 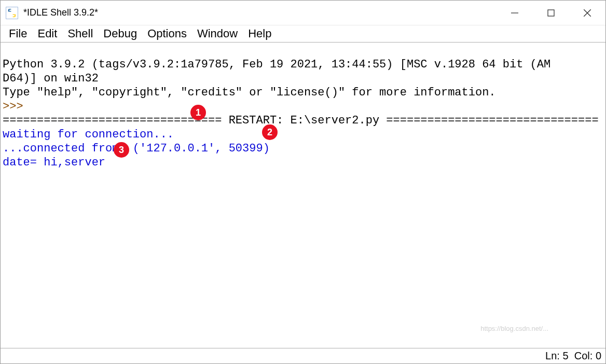 What do you see at coordinates (303, 356) in the screenshot?
I see `status-bar: Ln: 5 Col: 0` at bounding box center [303, 356].